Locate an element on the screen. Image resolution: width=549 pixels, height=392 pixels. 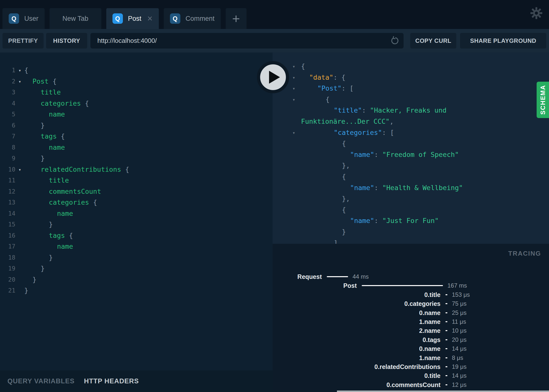
query-line: 9} is located at coordinates (136, 158).